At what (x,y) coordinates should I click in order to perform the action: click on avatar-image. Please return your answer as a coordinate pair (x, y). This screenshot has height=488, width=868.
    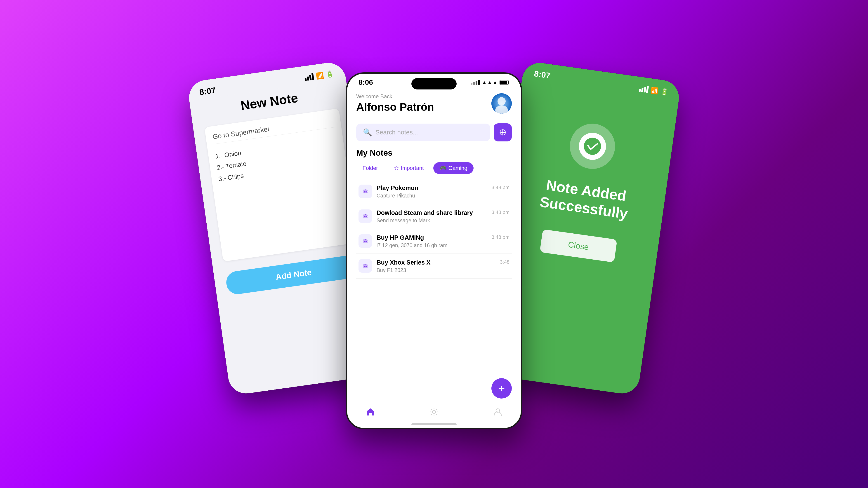
    Looking at the image, I should click on (501, 103).